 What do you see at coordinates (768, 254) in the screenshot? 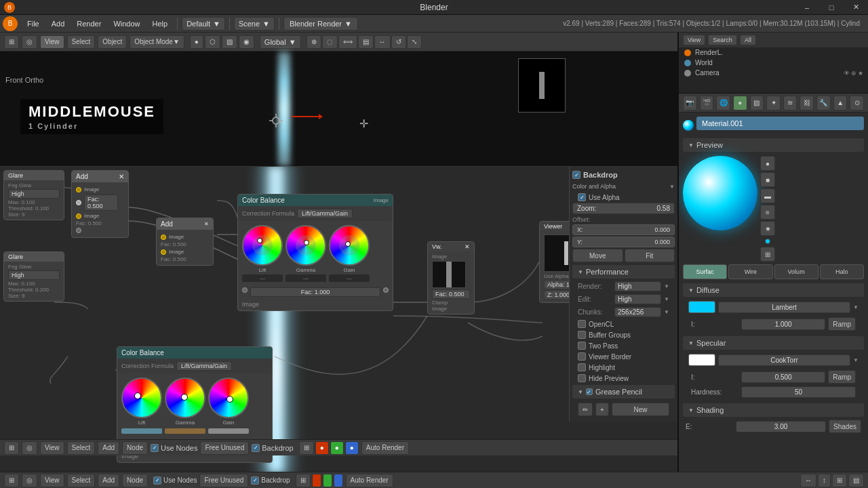
I see `grid-preview-btn: ⊞` at bounding box center [768, 254].